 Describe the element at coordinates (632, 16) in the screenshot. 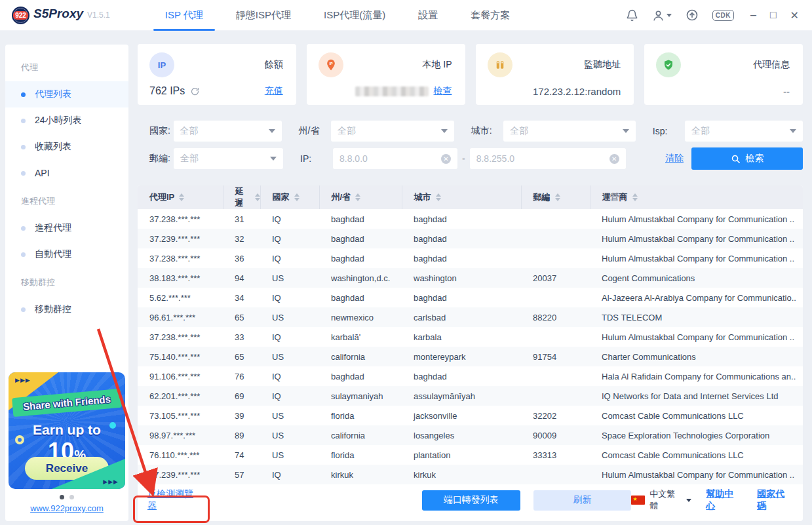

I see `bell-icon` at that location.